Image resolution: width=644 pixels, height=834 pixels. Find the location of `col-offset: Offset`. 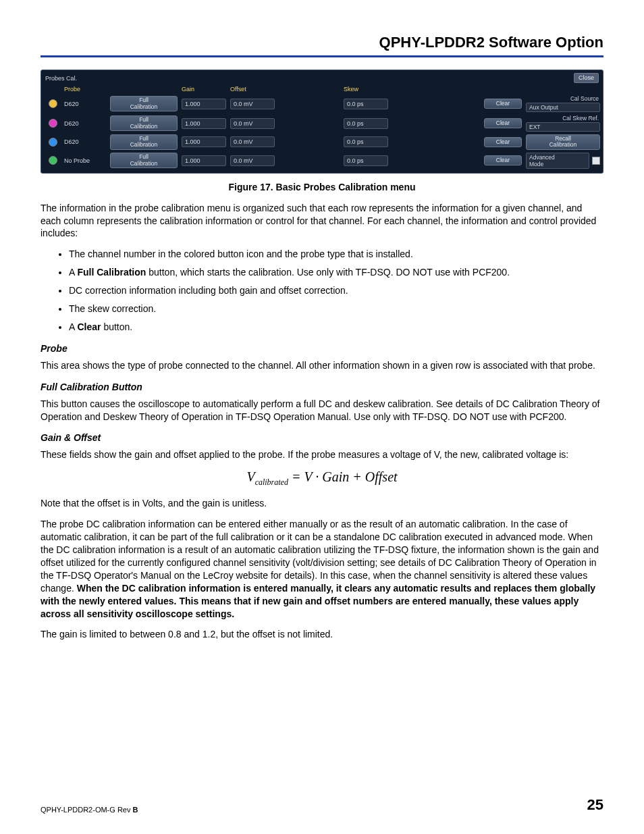

col-offset: Offset is located at coordinates (252, 89).